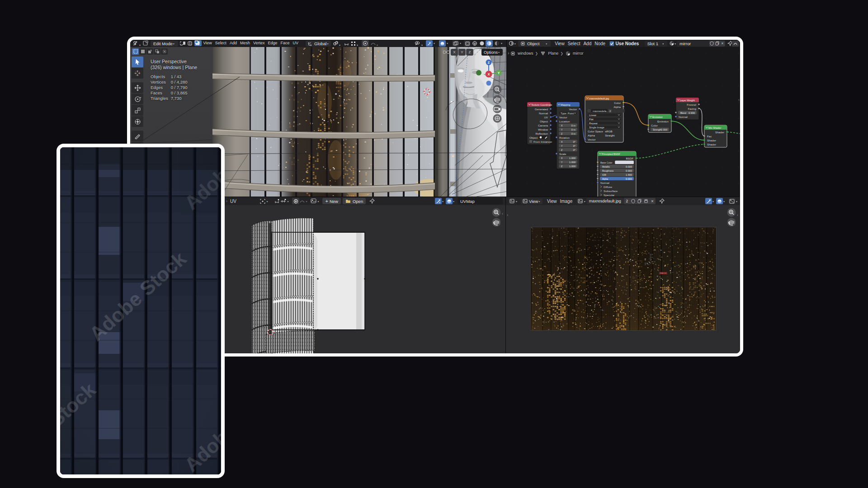 Image resolution: width=868 pixels, height=488 pixels. What do you see at coordinates (591, 119) in the screenshot?
I see `svg-text: Flat` at bounding box center [591, 119].